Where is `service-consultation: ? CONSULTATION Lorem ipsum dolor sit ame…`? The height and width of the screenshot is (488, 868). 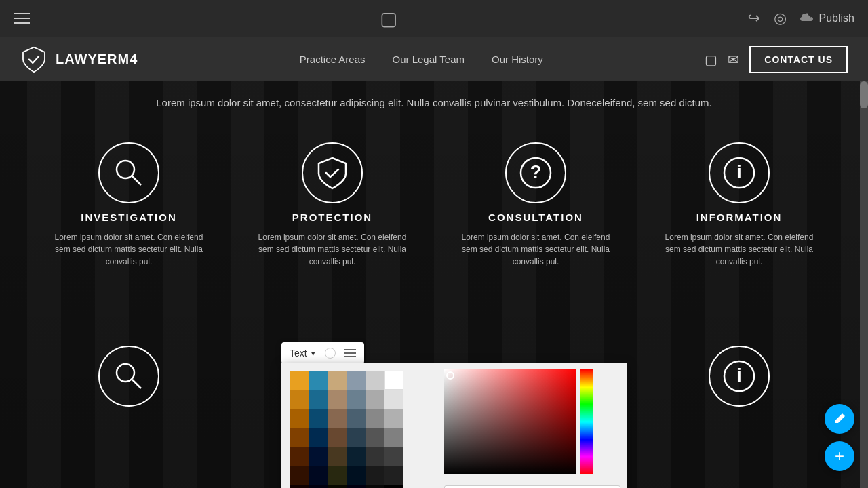 service-consultation: ? CONSULTATION Lorem ipsum dolor sit ame… is located at coordinates (536, 205).